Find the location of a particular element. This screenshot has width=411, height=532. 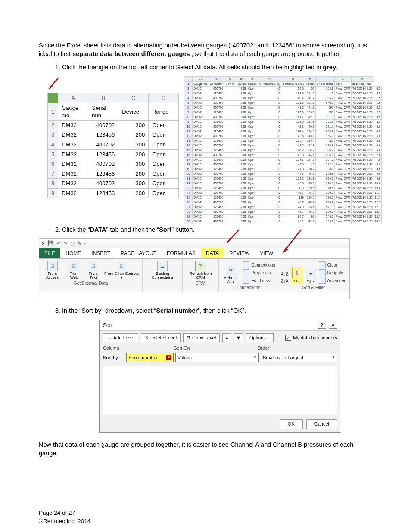

filter-button: ▼Filter is located at coordinates (311, 277).